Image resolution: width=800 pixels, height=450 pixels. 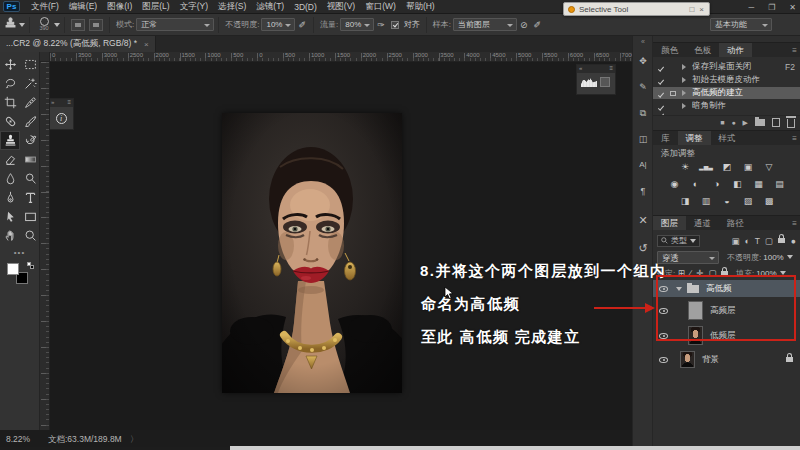 What do you see at coordinates (30, 266) in the screenshot?
I see `default-colors-icon` at bounding box center [30, 266].